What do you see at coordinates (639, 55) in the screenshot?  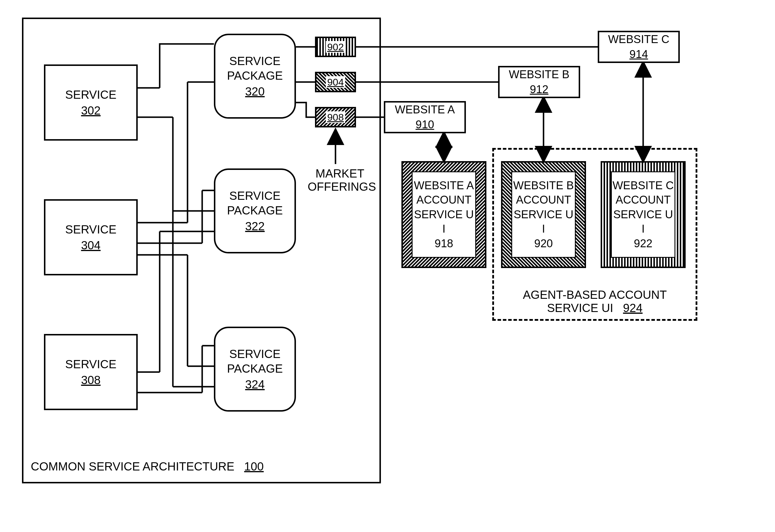 I see `website-ref: 914` at bounding box center [639, 55].